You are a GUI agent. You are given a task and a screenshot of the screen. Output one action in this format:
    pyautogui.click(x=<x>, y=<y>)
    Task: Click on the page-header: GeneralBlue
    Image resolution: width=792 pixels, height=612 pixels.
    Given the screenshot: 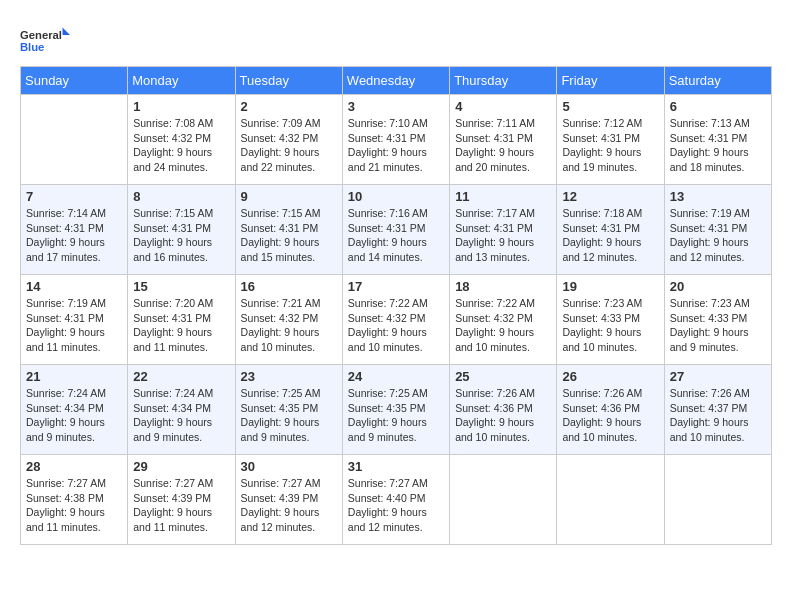 What is the action you would take?
    pyautogui.click(x=396, y=40)
    